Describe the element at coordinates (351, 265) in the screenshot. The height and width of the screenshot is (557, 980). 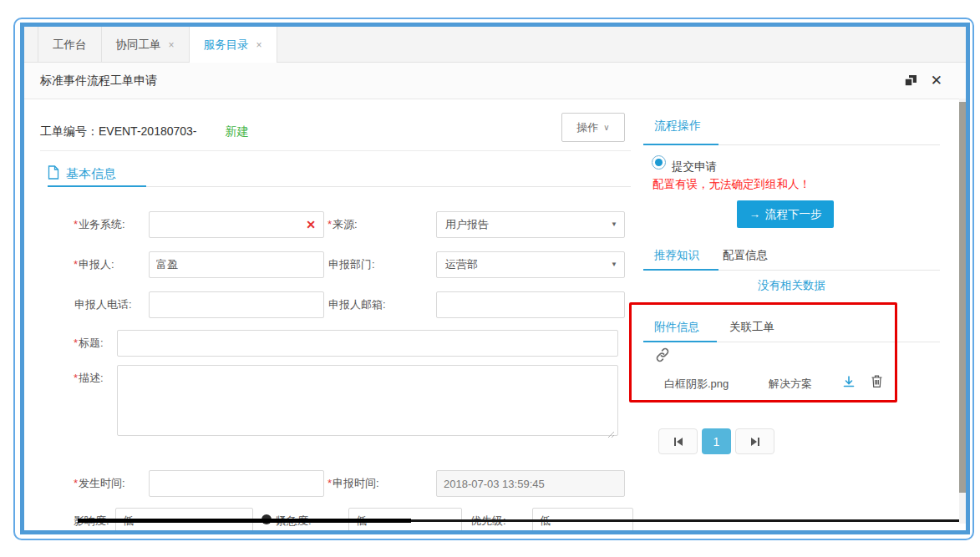
I see `field-label-department: 申报部门:` at that location.